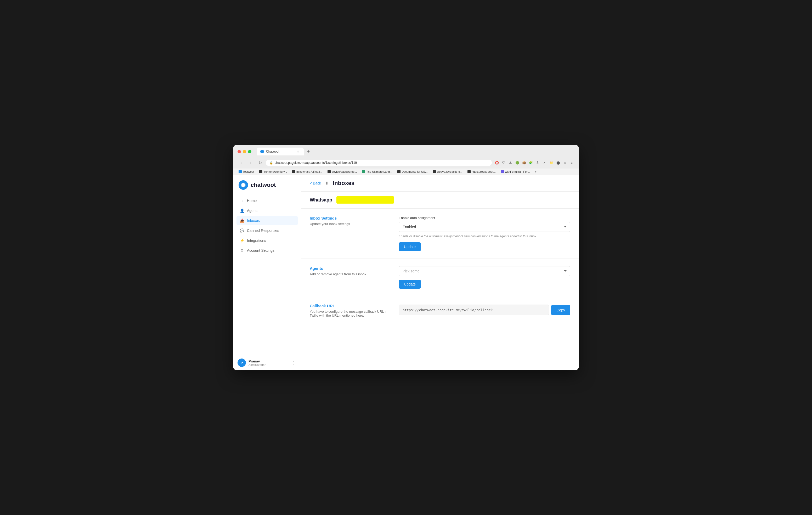 The height and width of the screenshot is (515, 812). Describe the element at coordinates (551, 163) in the screenshot. I see `ext-icon-folder: 📁` at that location.